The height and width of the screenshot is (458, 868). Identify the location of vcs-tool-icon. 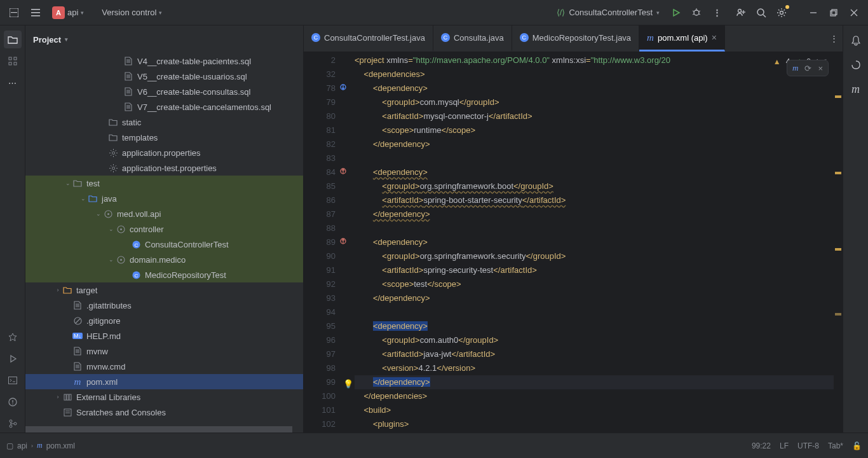
(13, 424).